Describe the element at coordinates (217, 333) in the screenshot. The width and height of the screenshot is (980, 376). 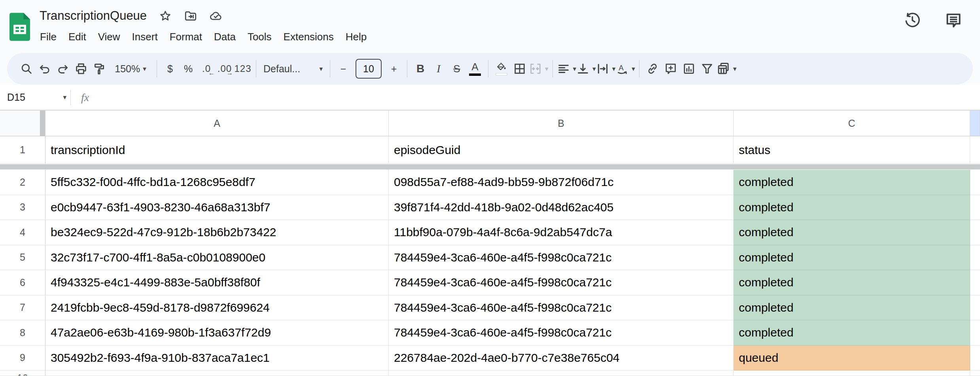
I see `cell-transcription-id: 47a2ae06-e63b-4169-980b-1f3a637f72d9` at that location.